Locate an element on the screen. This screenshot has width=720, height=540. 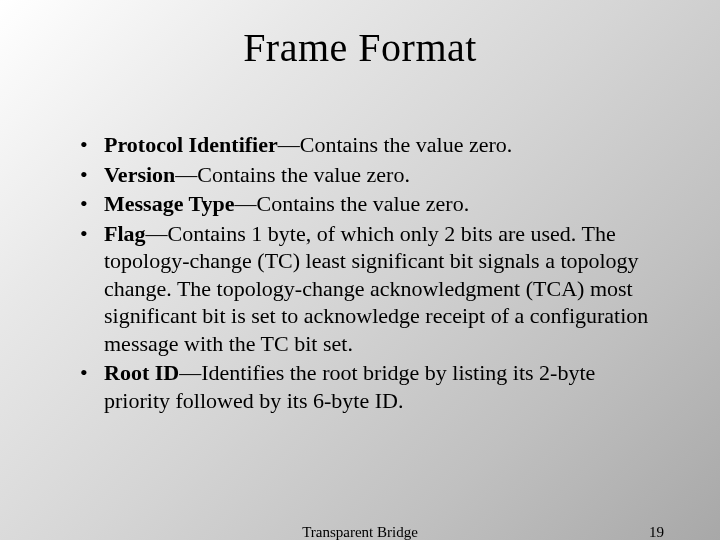
list-item: Version—Contains the value zero. is located at coordinates (370, 175).